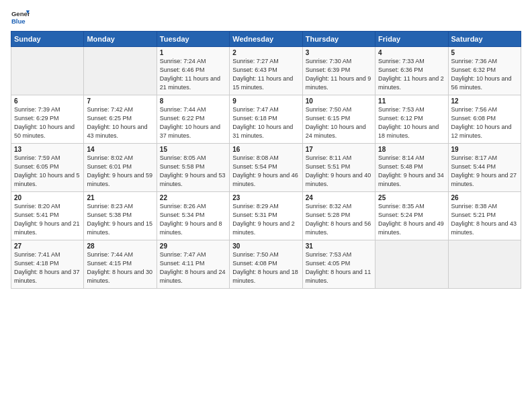 The image size is (532, 411). What do you see at coordinates (120, 168) in the screenshot?
I see `calendar-cell: 14Sunrise: 8:02 AMSunset: 6:01 PMDayligh…` at bounding box center [120, 168].